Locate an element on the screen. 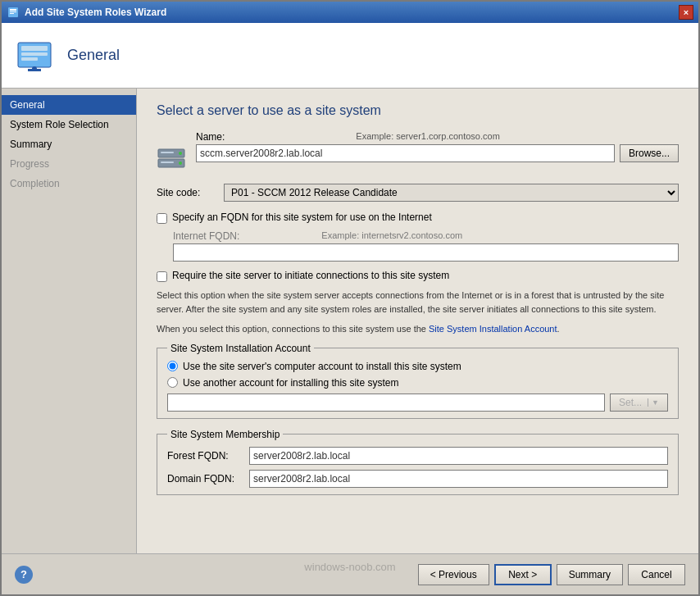 This screenshot has width=700, height=596. site-code-row: Site code: P01 - SCCM 2012 Release Candi… is located at coordinates (418, 193).